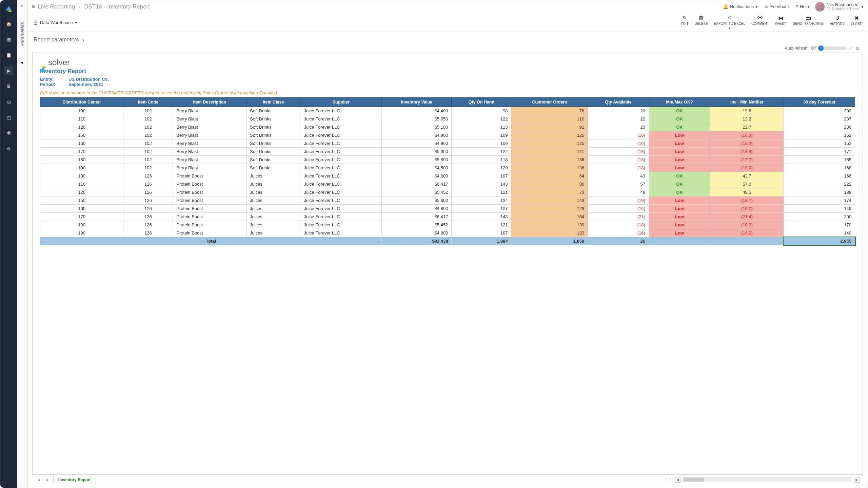  What do you see at coordinates (618, 102) in the screenshot?
I see `column-header: Qty Available` at bounding box center [618, 102].